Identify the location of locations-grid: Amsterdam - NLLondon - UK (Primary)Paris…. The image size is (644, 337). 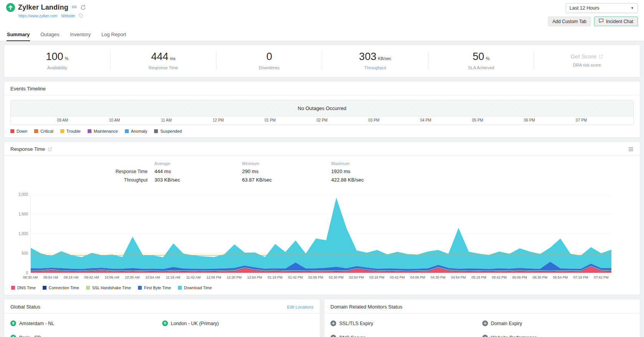
(162, 329).